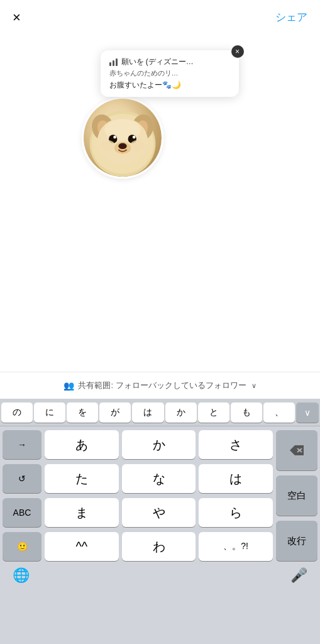 The height and width of the screenshot is (644, 320). What do you see at coordinates (123, 138) in the screenshot?
I see `profile-image` at bounding box center [123, 138].